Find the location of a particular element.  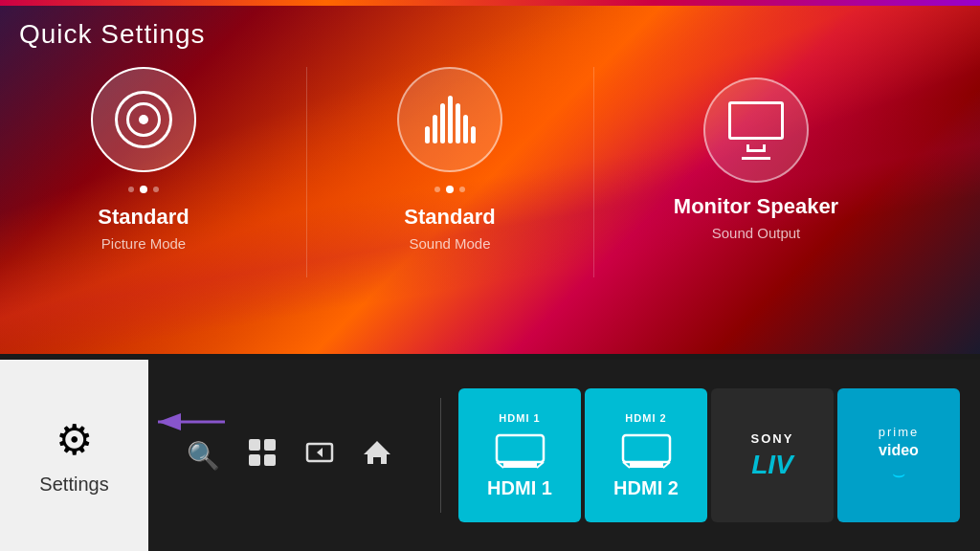

hdmi2-icon is located at coordinates (647, 451).